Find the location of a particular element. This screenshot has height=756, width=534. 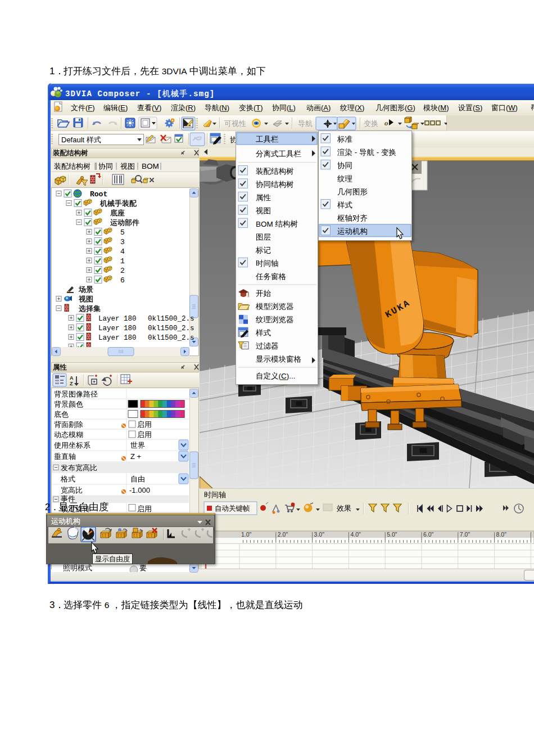

svg-text: o is located at coordinates (387, 123).